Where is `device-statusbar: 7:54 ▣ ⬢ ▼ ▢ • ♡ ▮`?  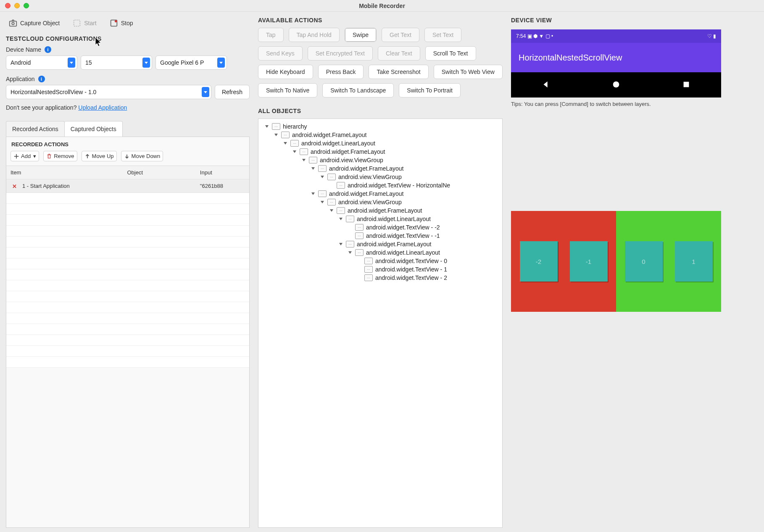
device-statusbar: 7:54 ▣ ⬢ ▼ ▢ • ♡ ▮ is located at coordinates (616, 36).